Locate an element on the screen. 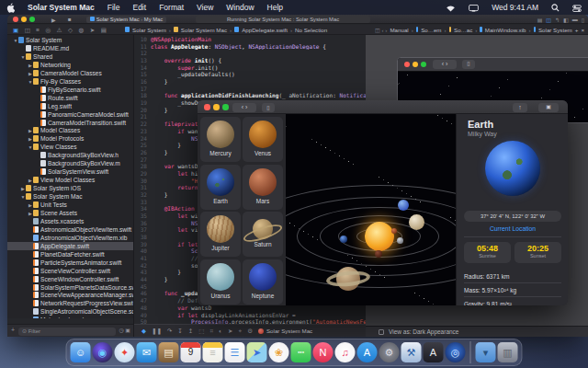 This screenshot has height=368, width=588. breakpoints-toggle-icon: ◆ is located at coordinates (143, 331).